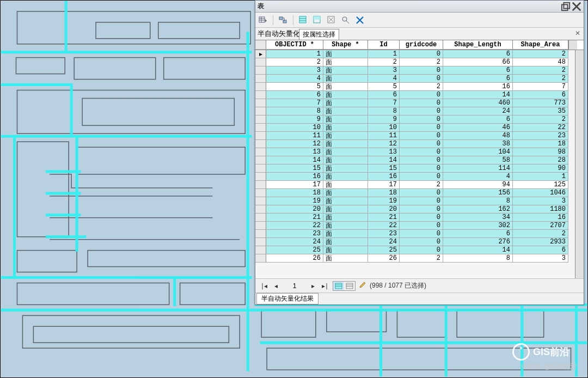 The image size is (588, 378). What do you see at coordinates (303, 20) in the screenshot?
I see `select-by-attributes-icon` at bounding box center [303, 20].